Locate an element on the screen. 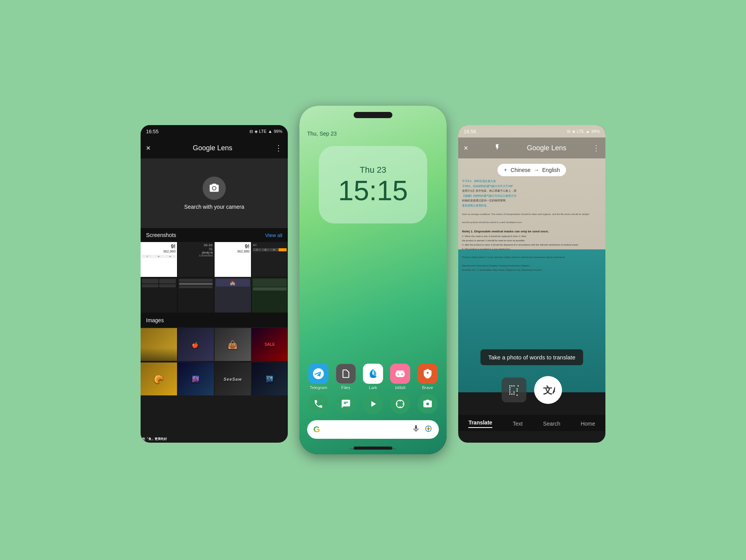 The image size is (746, 560). mic-icon is located at coordinates (416, 429).